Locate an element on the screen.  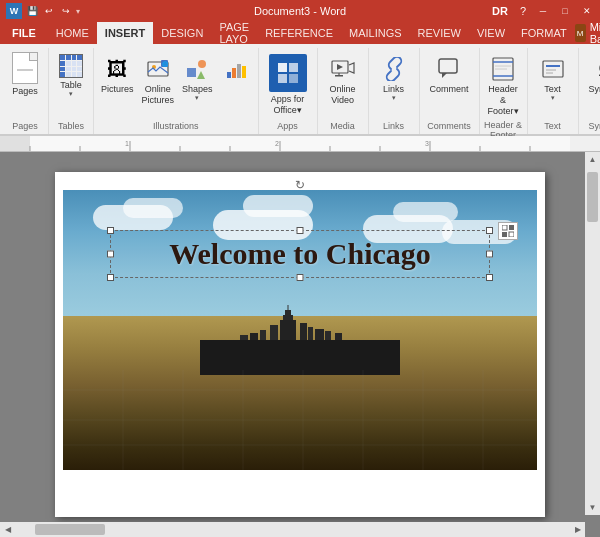
comment-icon is located at coordinates (449, 69).